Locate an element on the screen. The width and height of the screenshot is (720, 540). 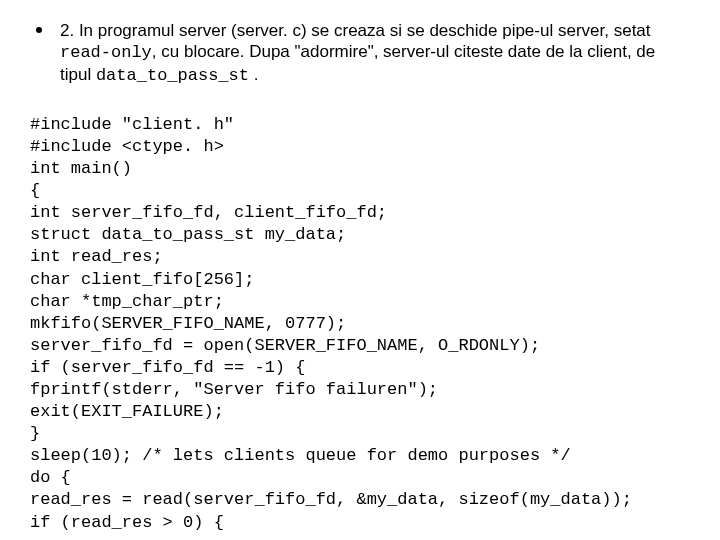
code-line: server_fifo_fd = open(SERVER_FIFO_NAME, … is located at coordinates (285, 346).